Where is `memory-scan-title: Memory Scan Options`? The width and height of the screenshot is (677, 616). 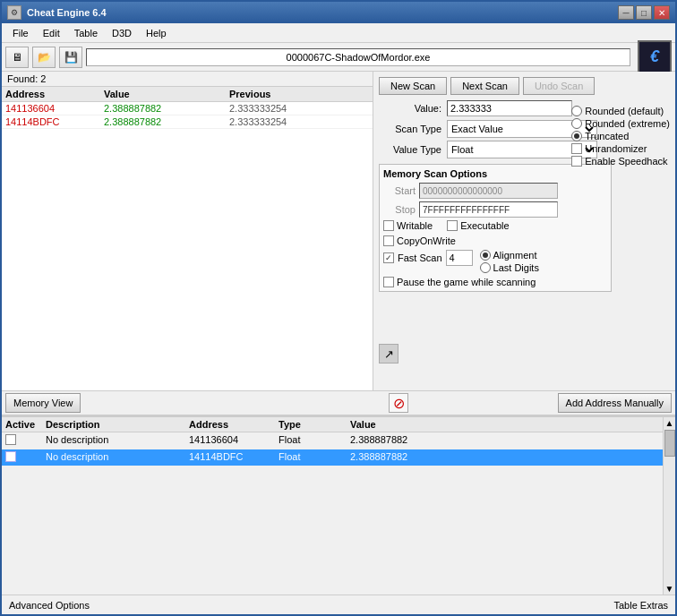
memory-scan-title: Memory Scan Options is located at coordinates (495, 174).